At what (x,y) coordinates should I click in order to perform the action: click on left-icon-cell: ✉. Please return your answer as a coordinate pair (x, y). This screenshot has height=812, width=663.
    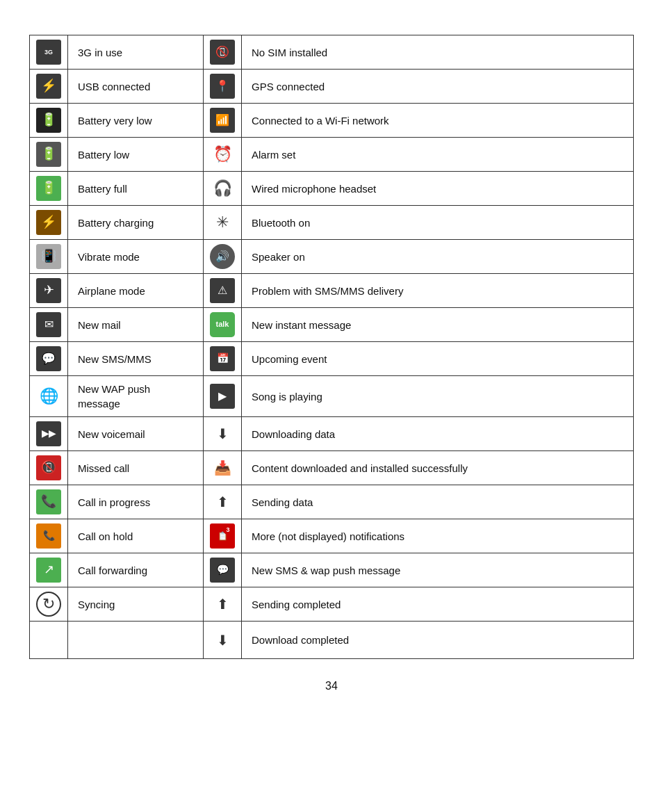
    Looking at the image, I should click on (49, 325).